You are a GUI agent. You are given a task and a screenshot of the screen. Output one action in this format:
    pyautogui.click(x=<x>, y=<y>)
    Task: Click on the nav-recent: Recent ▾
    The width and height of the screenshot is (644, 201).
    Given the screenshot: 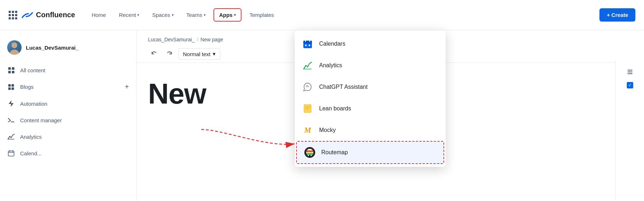 What is the action you would take?
    pyautogui.click(x=129, y=15)
    